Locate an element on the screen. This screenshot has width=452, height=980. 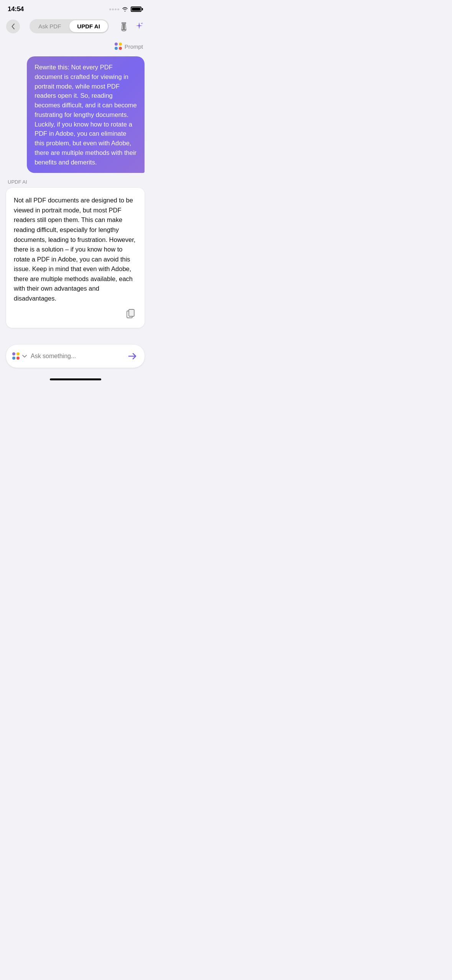
spacer is located at coordinates (75, 336).